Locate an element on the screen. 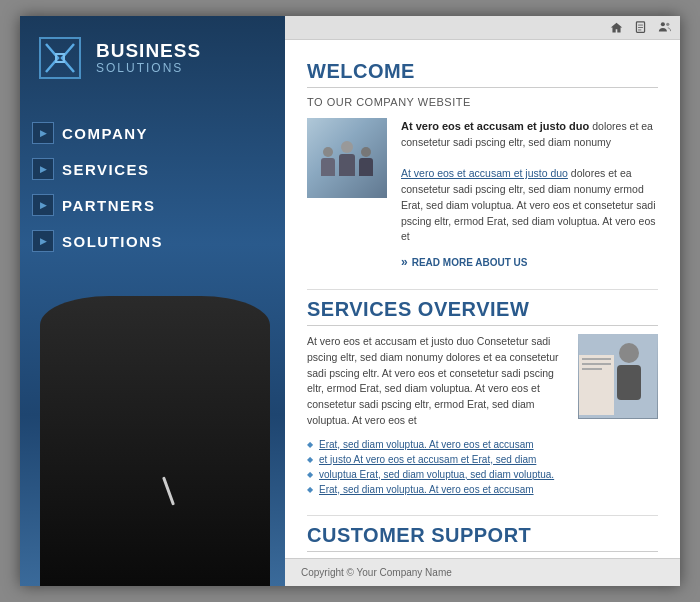 This screenshot has height=602, width=700. sidebar-header: BUSINESS SOLUTIONS is located at coordinates (152, 57).